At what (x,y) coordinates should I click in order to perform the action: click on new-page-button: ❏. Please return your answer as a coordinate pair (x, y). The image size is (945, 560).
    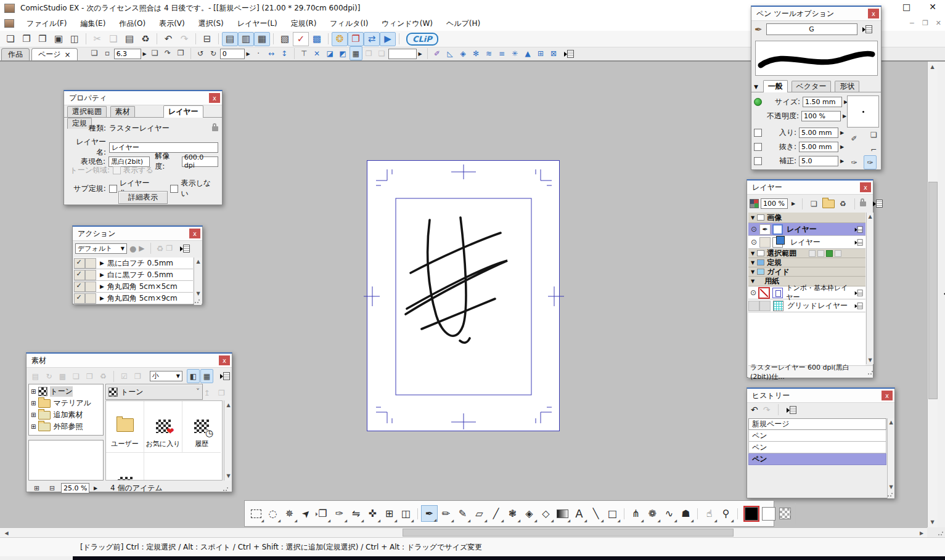
    Looking at the image, I should click on (10, 39).